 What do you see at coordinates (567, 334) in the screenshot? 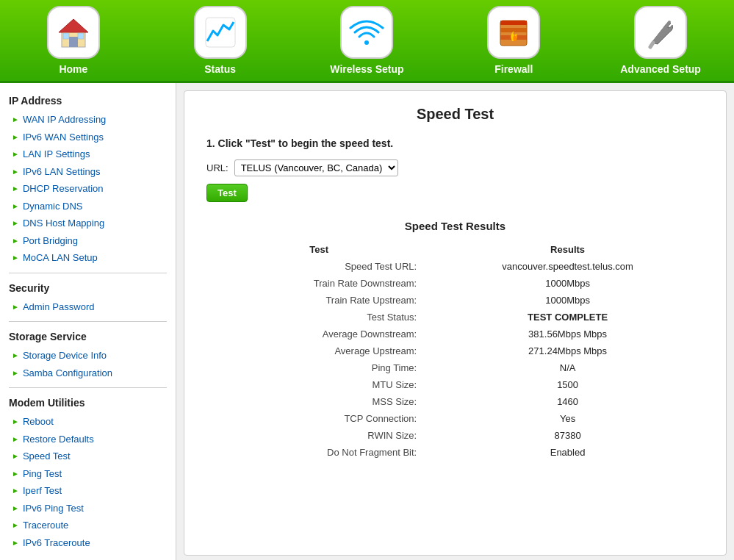
I see `result-value: 381.56Mbps Mbps` at bounding box center [567, 334].